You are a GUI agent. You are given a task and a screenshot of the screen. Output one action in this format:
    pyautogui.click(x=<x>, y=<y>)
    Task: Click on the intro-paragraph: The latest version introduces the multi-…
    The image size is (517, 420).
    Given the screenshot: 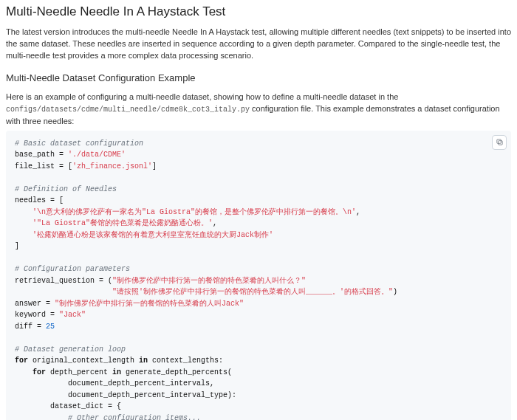 What is the action you would take?
    pyautogui.click(x=258, y=44)
    